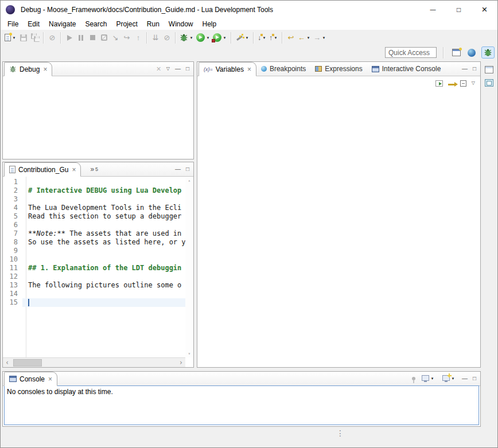  What do you see at coordinates (457, 53) in the screenshot?
I see `open-perspective-icon` at bounding box center [457, 53].